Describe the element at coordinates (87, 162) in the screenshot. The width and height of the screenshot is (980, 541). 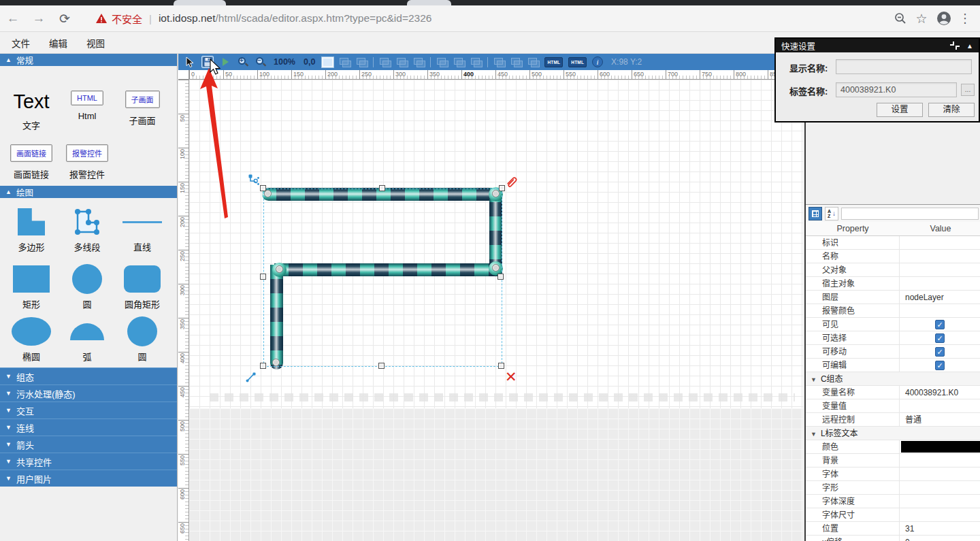
I see `toolbox-item-alarm-control: 报警控件 报警控件` at that location.